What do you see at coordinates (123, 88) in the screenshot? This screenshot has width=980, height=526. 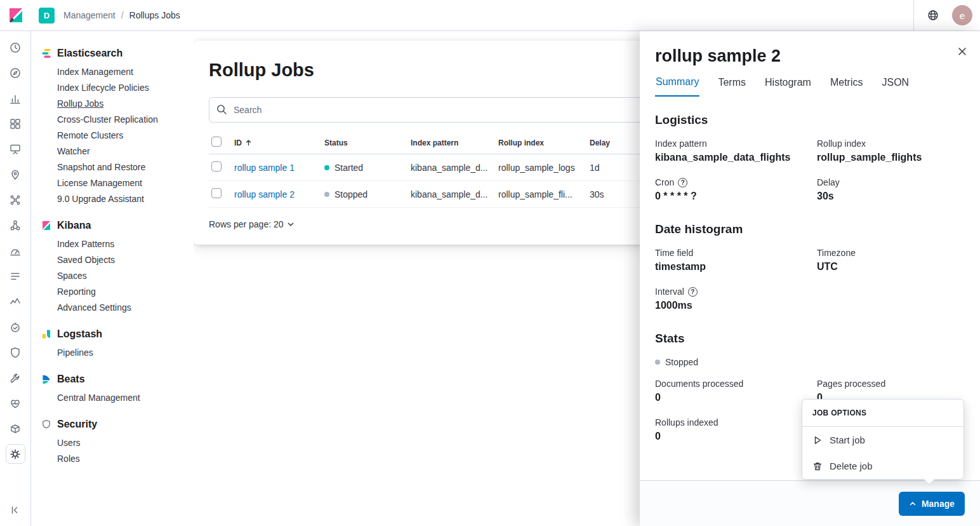 I see `nav-item-index-lifecycle-policies: Index Lifecycle Policies` at bounding box center [123, 88].